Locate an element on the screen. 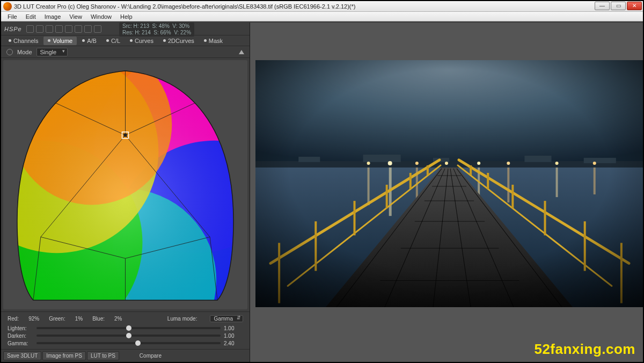 The height and width of the screenshot is (363, 644). tab-mask: Mask is located at coordinates (214, 41).